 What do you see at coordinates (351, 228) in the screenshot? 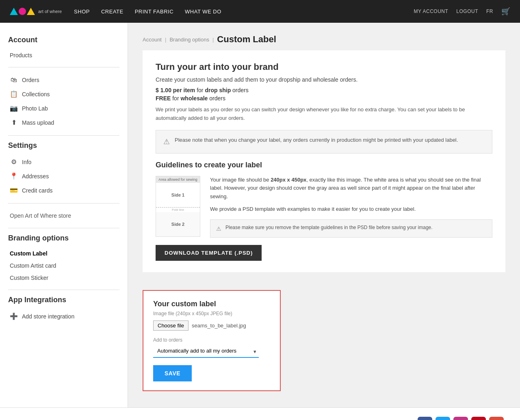
I see `warning-box-2: ⚠ Please make sure you remove the templa…` at bounding box center [351, 228].